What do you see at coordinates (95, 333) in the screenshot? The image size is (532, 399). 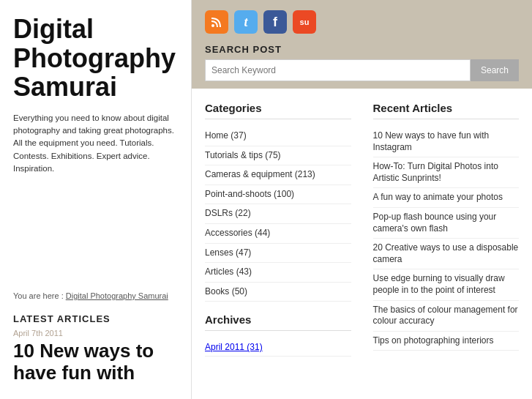 I see `article-date: April 7th 2011` at bounding box center [95, 333].